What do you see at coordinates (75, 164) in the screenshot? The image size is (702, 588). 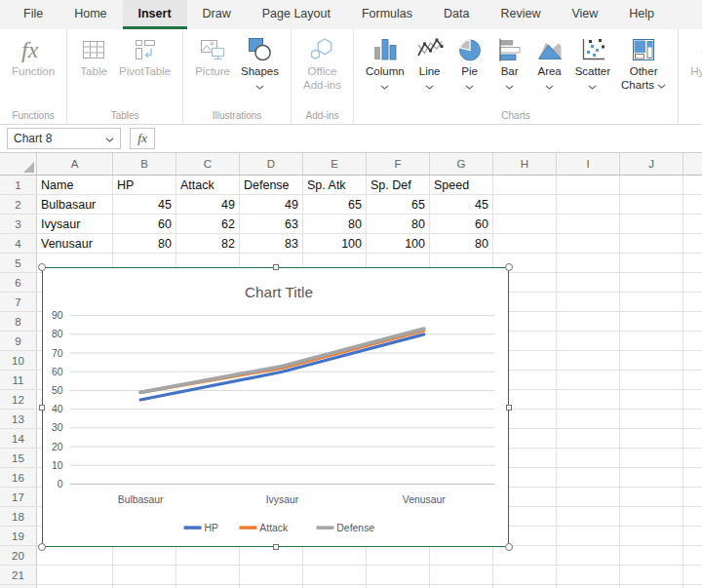 I see `column-header-A: A` at bounding box center [75, 164].